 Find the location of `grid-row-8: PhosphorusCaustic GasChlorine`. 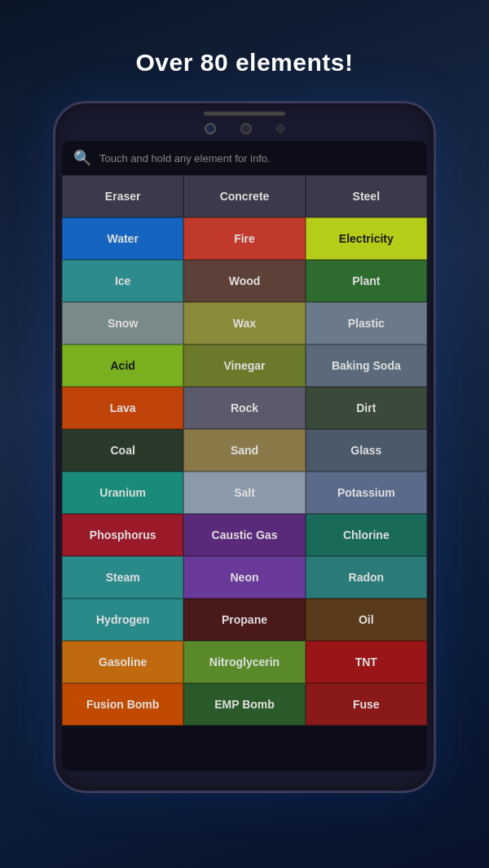

grid-row-8: PhosphorusCaustic GasChlorine is located at coordinates (244, 535).